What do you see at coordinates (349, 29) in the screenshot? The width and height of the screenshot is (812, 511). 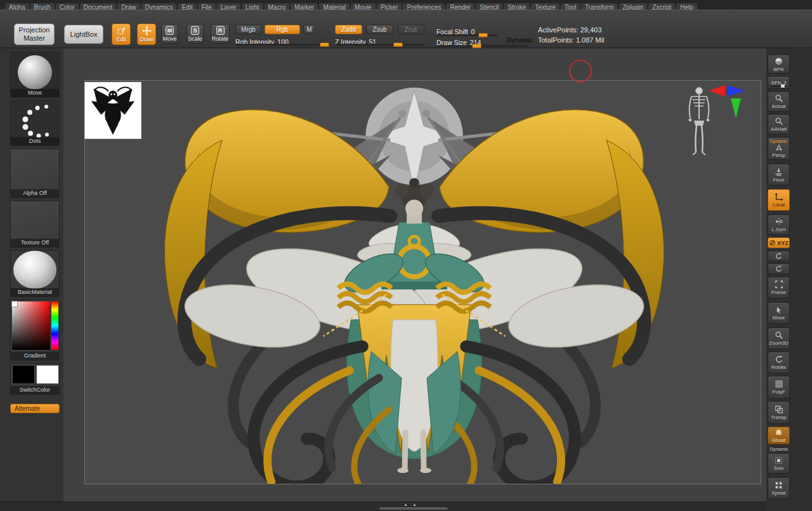 I see `zadd-button: Zadd` at bounding box center [349, 29].